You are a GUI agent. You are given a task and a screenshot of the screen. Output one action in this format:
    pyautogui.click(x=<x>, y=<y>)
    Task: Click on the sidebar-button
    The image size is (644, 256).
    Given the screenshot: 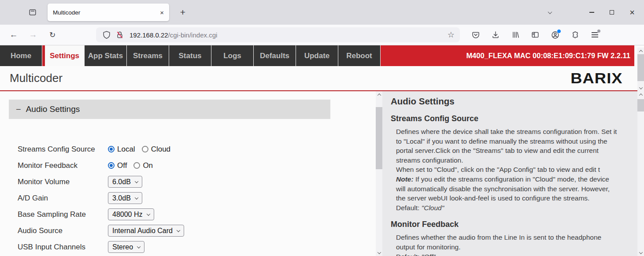 What is the action you would take?
    pyautogui.click(x=535, y=35)
    